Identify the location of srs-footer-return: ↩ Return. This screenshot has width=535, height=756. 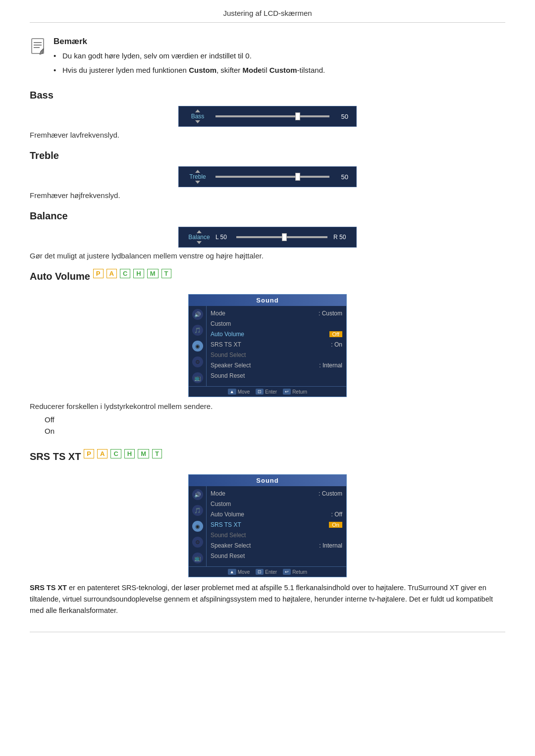
(295, 572).